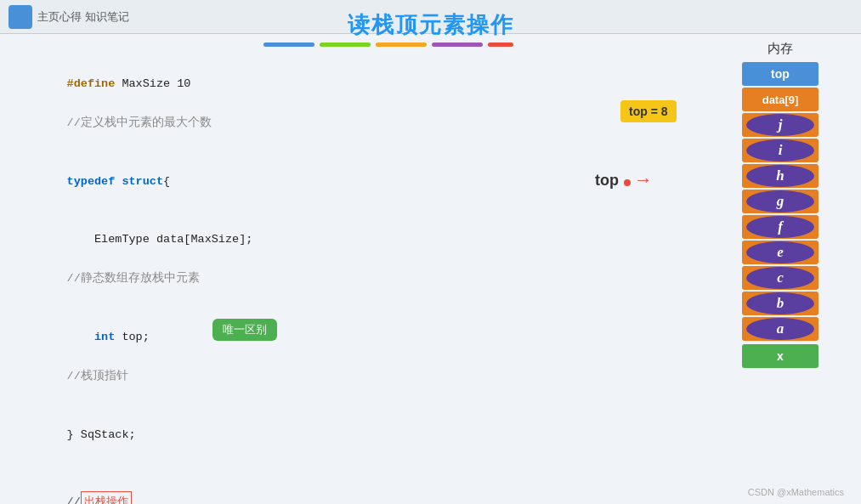 The image size is (861, 504). I want to click on color-bar-orange, so click(401, 44).